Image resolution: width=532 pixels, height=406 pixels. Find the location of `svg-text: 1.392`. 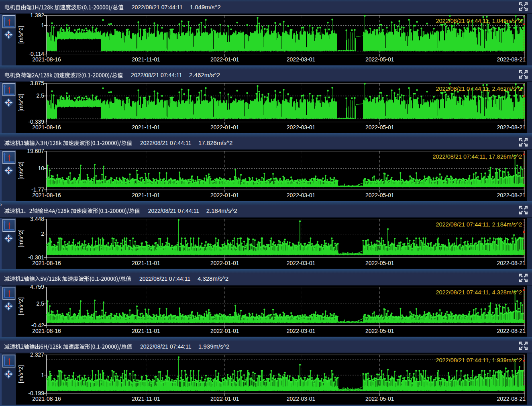

svg-text: 1.392 is located at coordinates (37, 15).